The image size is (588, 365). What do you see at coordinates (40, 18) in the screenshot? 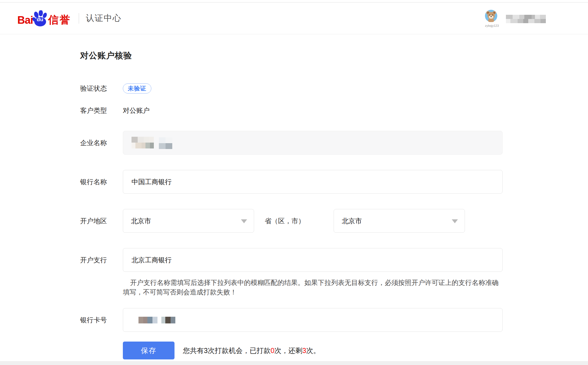
I see `baidu-paw-icon: du` at bounding box center [40, 18].